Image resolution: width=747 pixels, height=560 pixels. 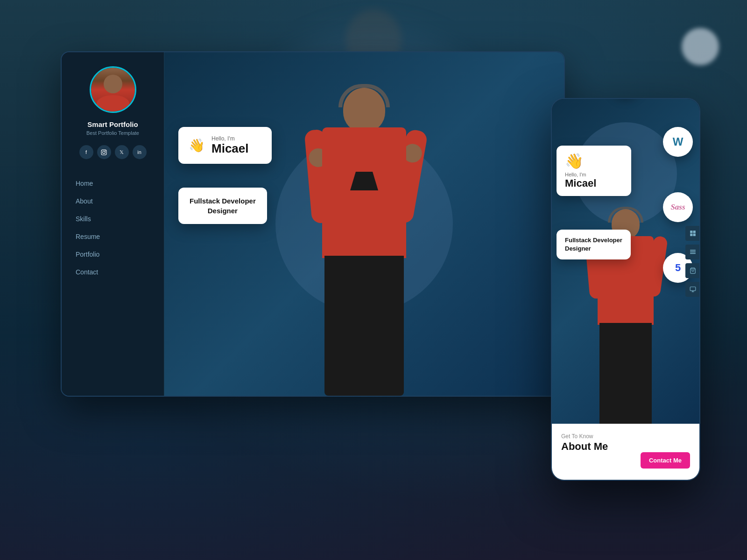 What do you see at coordinates (594, 245) in the screenshot?
I see `mobile-role-text: Fullstack Developer Designer` at bounding box center [594, 245].